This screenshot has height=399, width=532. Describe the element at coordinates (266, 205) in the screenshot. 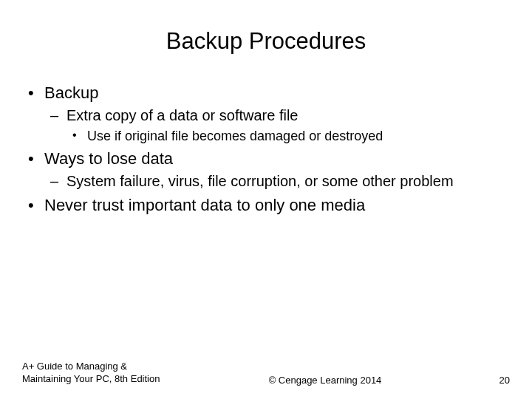

I see `bullet-never-trust: Never trust important data to only one m…` at that location.